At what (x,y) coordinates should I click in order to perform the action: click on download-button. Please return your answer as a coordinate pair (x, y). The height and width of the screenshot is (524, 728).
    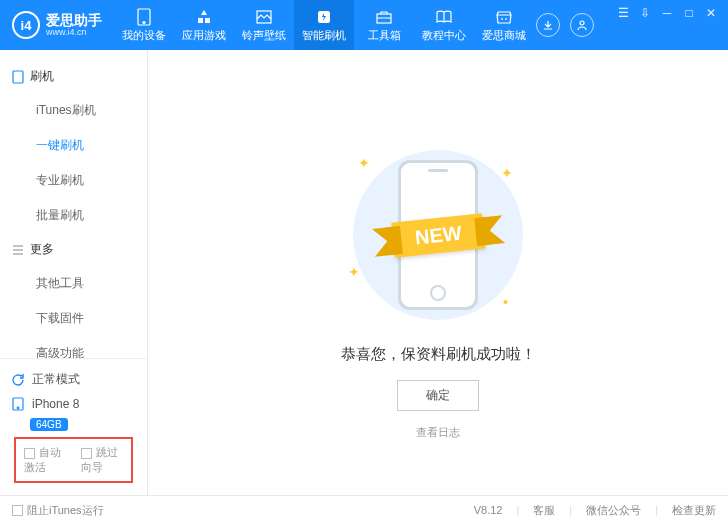
    Looking at the image, I should click on (548, 25).